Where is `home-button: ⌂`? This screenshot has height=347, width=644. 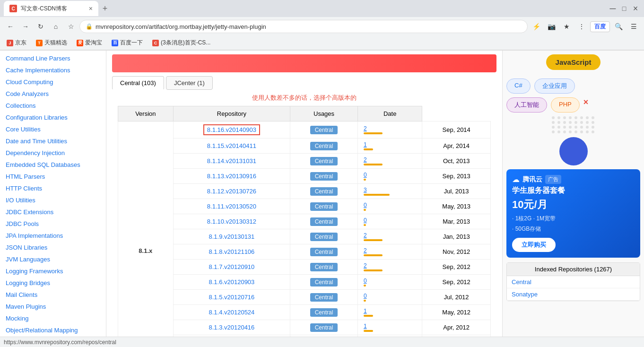
home-button: ⌂ is located at coordinates (56, 26).